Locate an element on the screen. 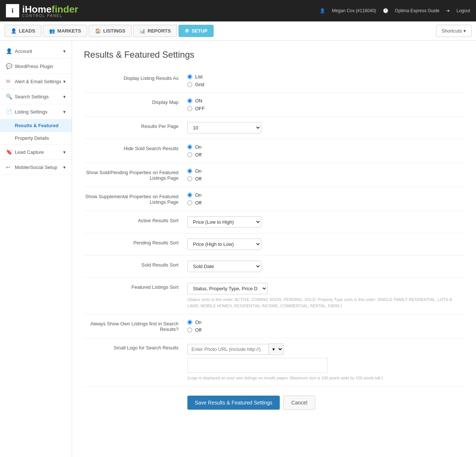  results-per-page-label: Results Per Page is located at coordinates (136, 126).